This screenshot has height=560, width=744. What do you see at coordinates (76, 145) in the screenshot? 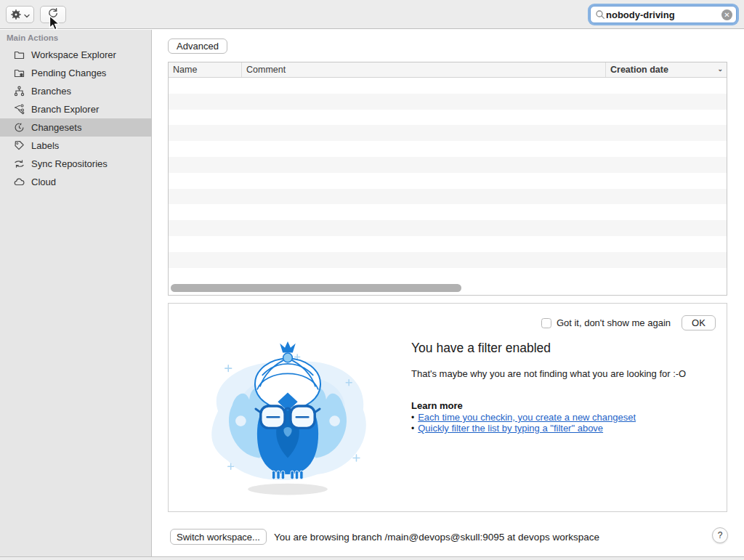
I see `sidebar-item-labels: Labels` at bounding box center [76, 145].